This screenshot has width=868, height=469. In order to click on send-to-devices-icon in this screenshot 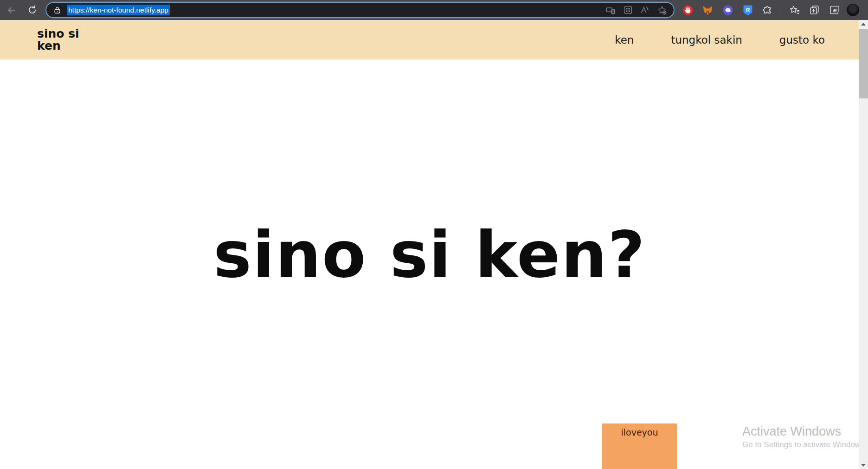, I will do `click(611, 10)`.